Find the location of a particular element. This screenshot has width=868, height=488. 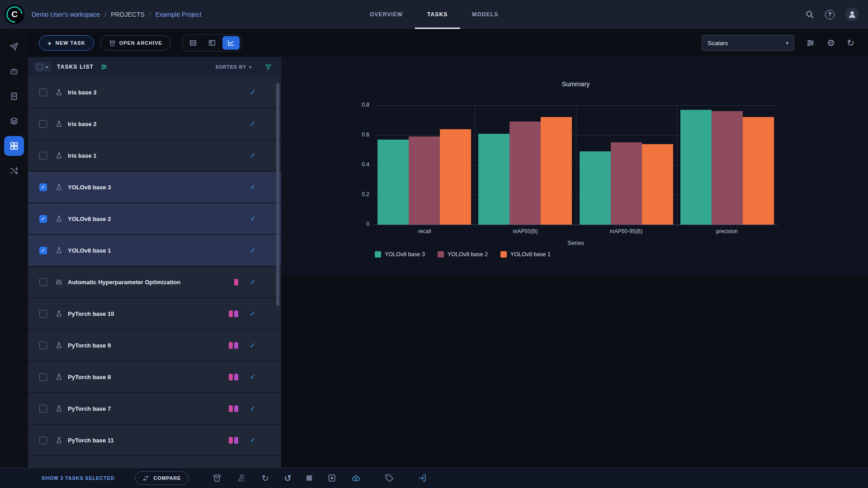

tab-models: MODELS is located at coordinates (485, 14).